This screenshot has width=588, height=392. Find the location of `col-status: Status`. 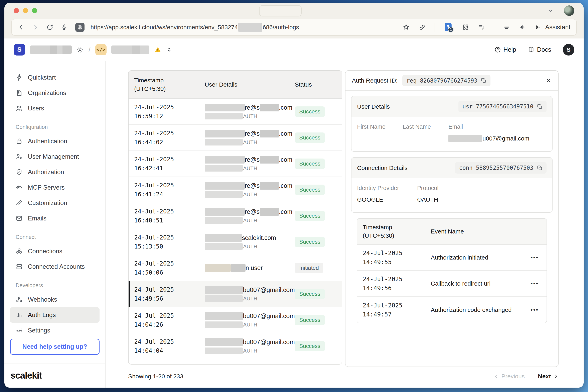

col-status: Status is located at coordinates (318, 84).